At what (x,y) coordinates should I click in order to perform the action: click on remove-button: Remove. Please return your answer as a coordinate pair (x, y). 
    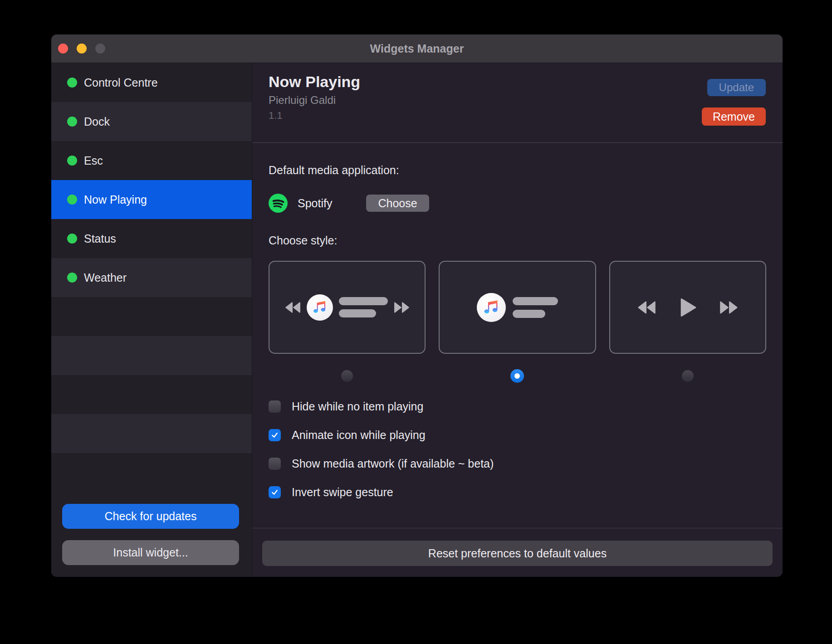
    Looking at the image, I should click on (734, 117).